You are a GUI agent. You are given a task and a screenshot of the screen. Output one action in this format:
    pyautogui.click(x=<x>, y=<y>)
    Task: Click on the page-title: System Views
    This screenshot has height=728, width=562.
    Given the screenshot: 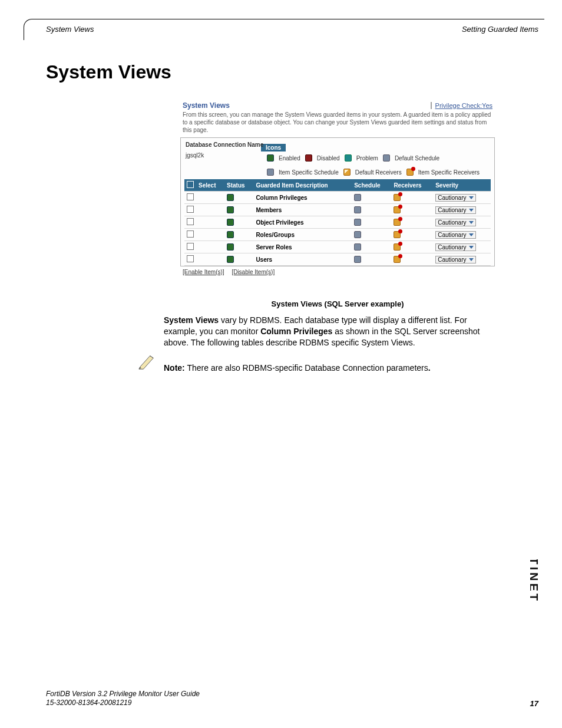 What is the action you would take?
    pyautogui.click(x=108, y=72)
    